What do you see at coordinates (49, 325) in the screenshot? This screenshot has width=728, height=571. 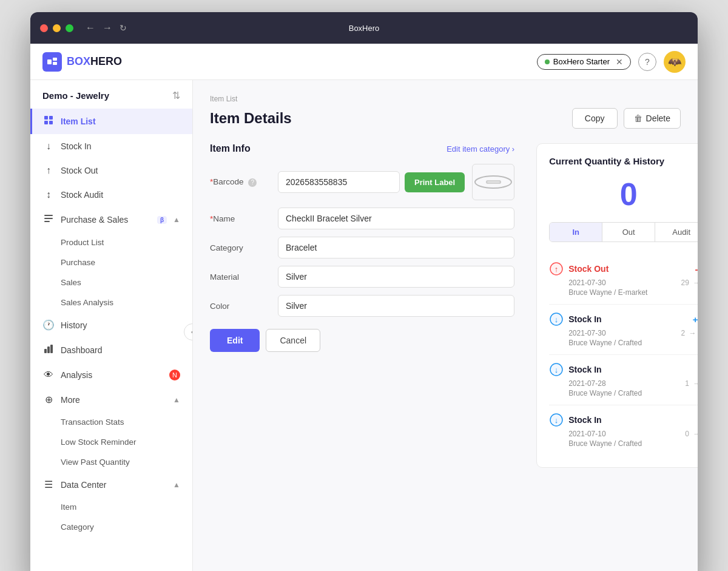 I see `history-icon: 🕐` at bounding box center [49, 325].